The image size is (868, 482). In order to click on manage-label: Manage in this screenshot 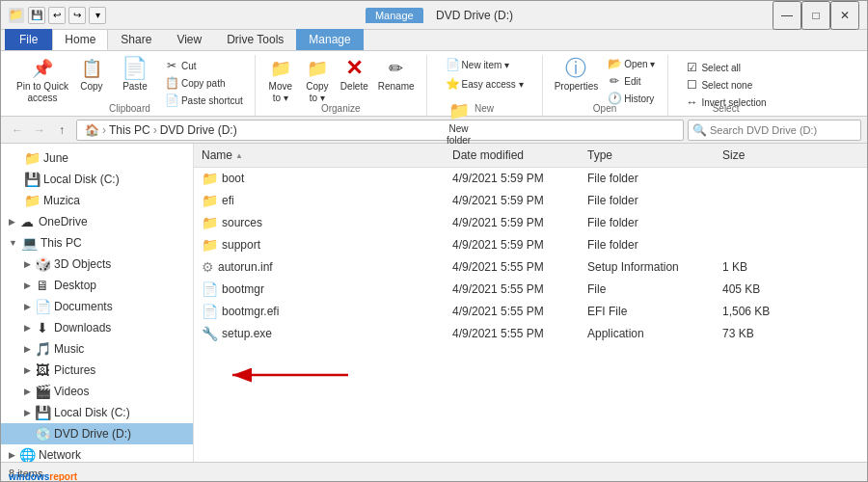, I will do `click(394, 15)`.